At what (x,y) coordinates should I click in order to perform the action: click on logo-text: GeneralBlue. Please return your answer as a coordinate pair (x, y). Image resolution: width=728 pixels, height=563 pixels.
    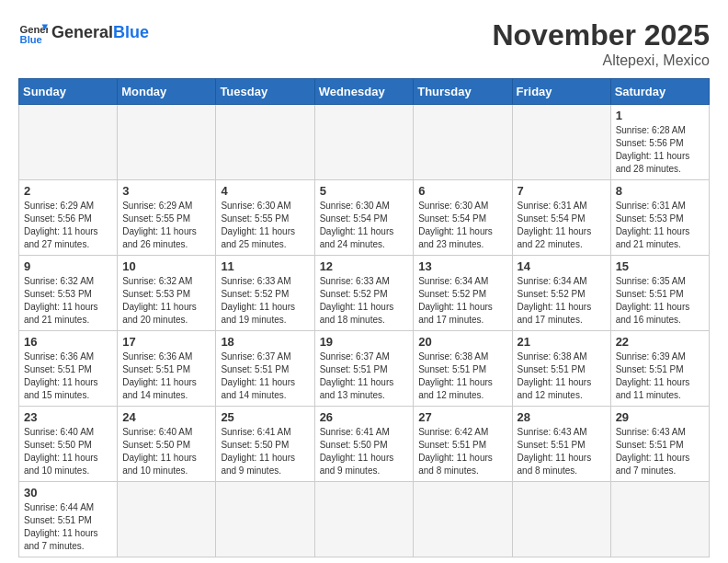
    Looking at the image, I should click on (100, 33).